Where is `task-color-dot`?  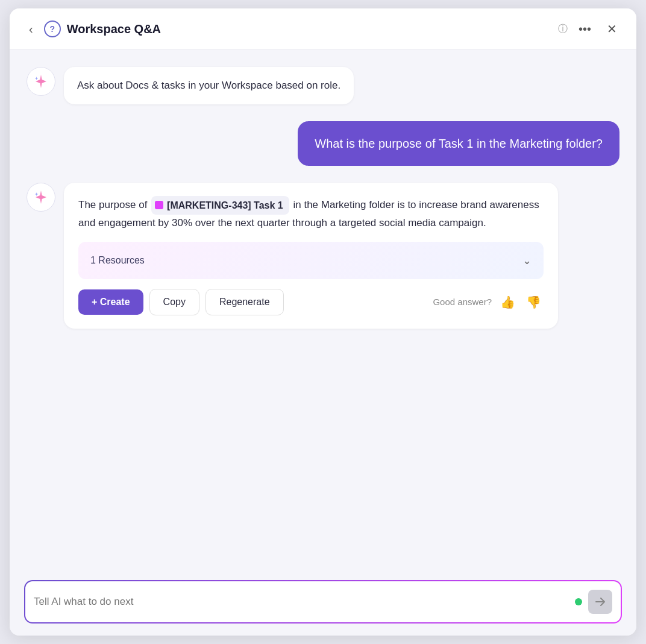
task-color-dot is located at coordinates (159, 205).